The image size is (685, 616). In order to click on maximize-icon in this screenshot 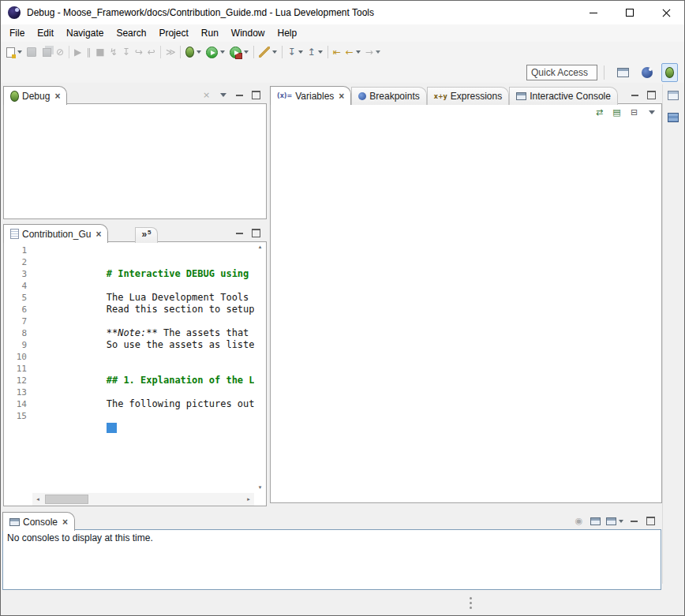, I will do `click(630, 13)`.